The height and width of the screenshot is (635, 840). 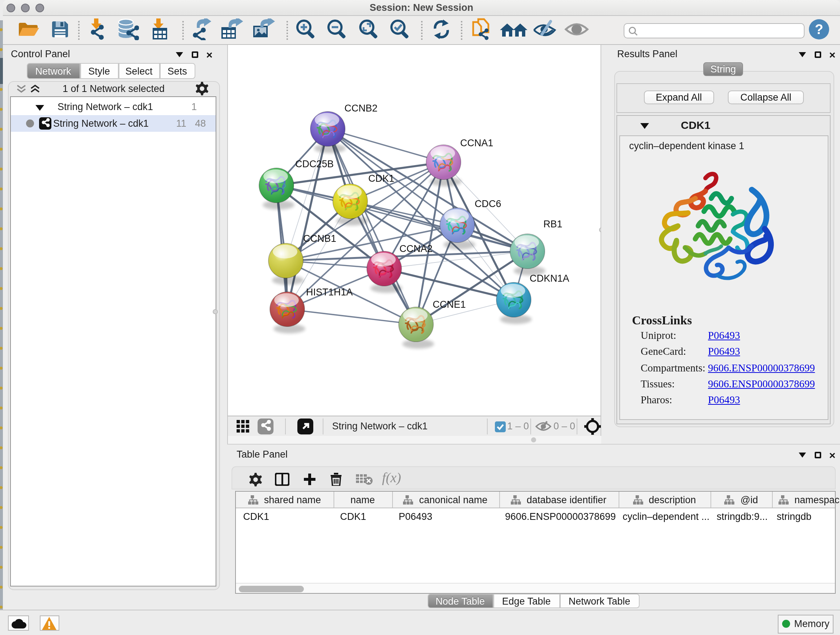 What do you see at coordinates (381, 179) in the screenshot?
I see `svg-text: CDK1` at bounding box center [381, 179].